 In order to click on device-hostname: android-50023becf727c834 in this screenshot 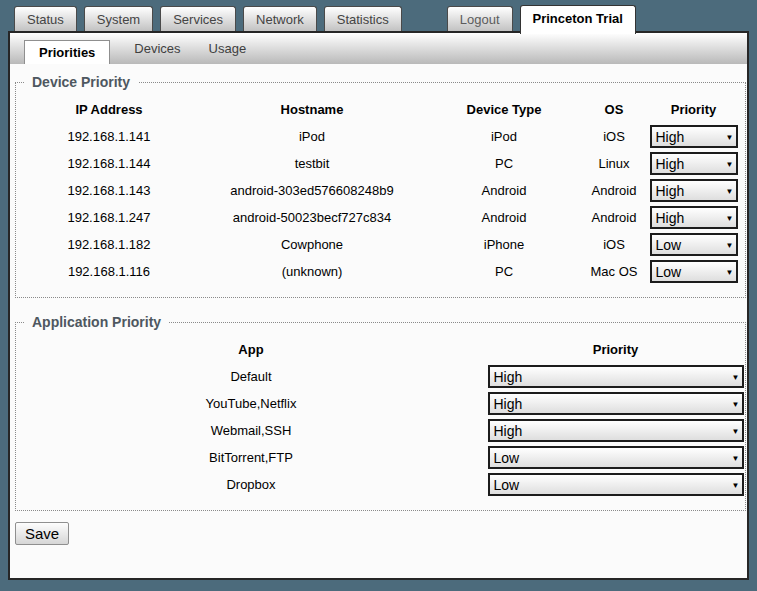, I will do `click(312, 218)`.